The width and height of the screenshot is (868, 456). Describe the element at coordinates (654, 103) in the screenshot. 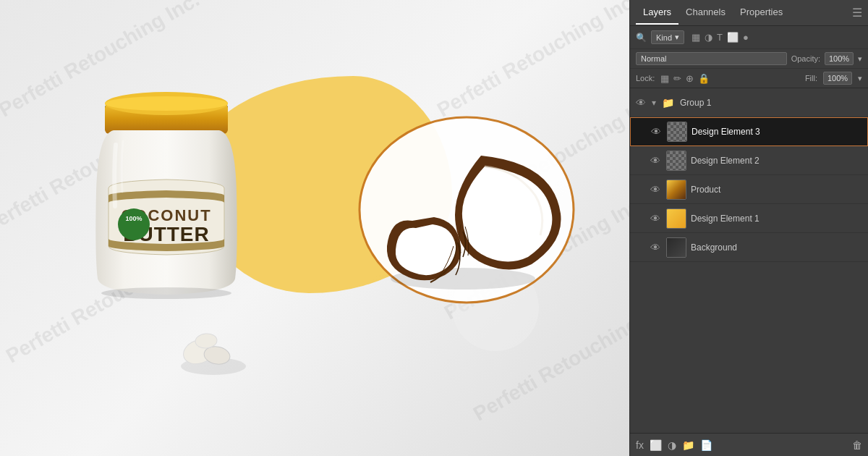

I see `chevron-icon-group1: ▾` at that location.